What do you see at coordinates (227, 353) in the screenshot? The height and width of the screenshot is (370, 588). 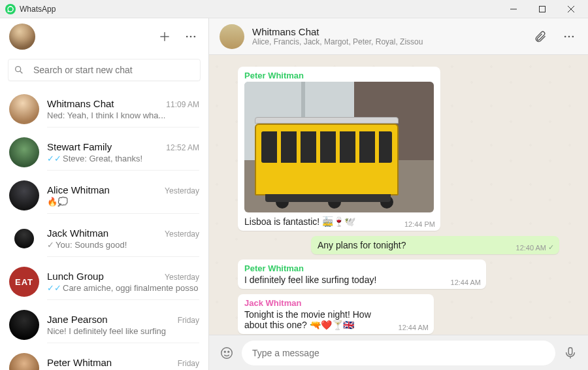 I see `emoji-button` at bounding box center [227, 353].